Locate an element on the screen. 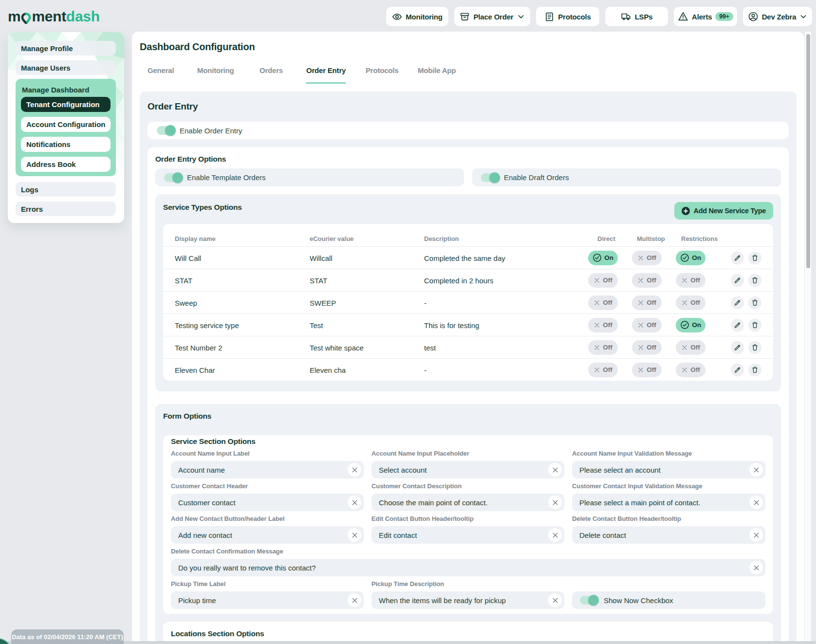  cell-description: test is located at coordinates (430, 348).